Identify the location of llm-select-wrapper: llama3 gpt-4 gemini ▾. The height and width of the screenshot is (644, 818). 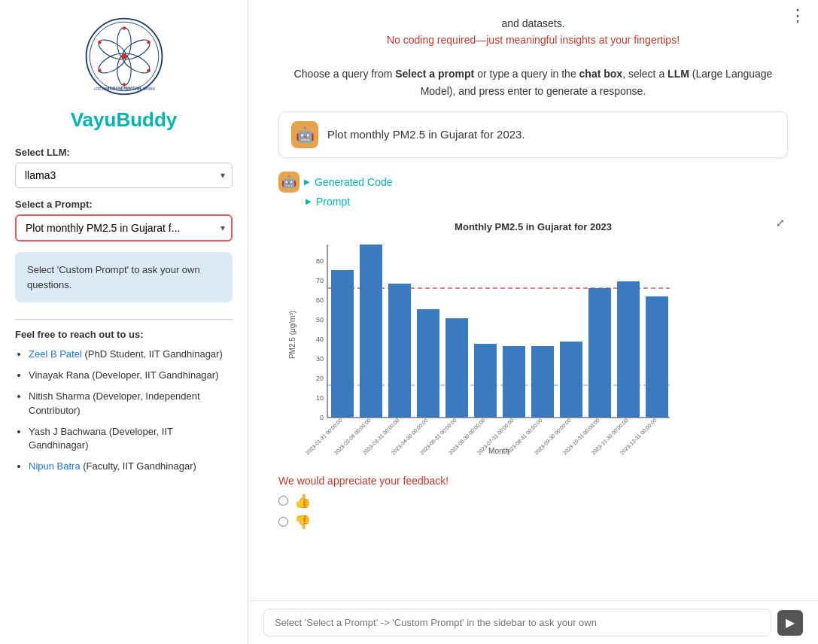
(123, 175).